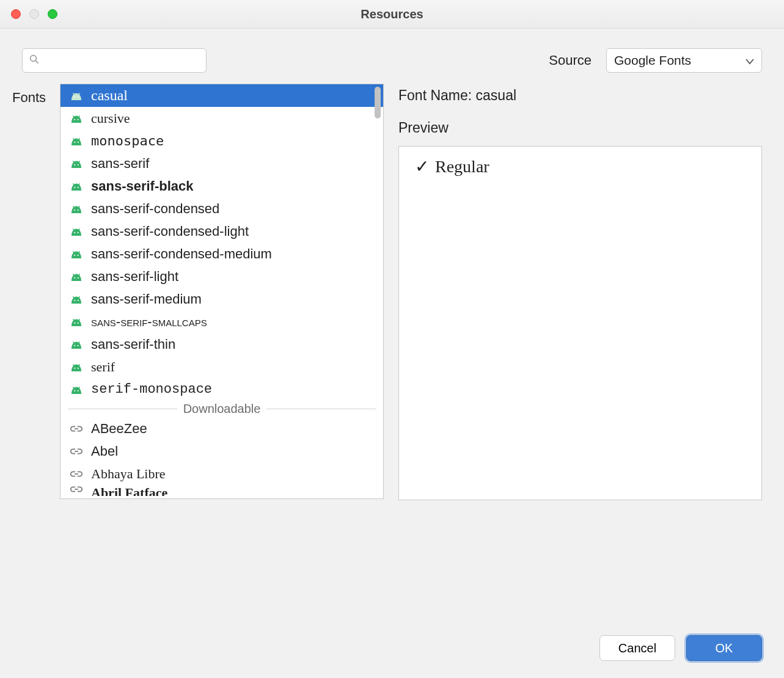 Image resolution: width=784 pixels, height=678 pixels. I want to click on font-row-label: serif, so click(103, 367).